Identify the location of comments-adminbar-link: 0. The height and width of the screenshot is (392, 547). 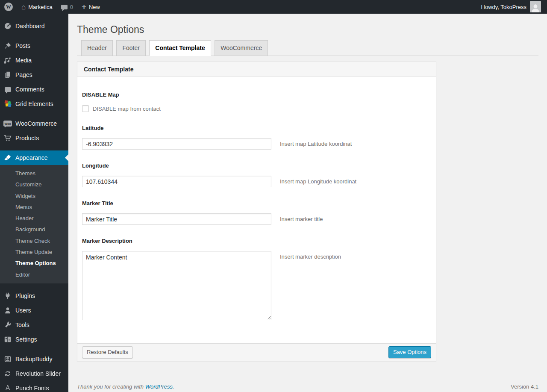
(67, 7).